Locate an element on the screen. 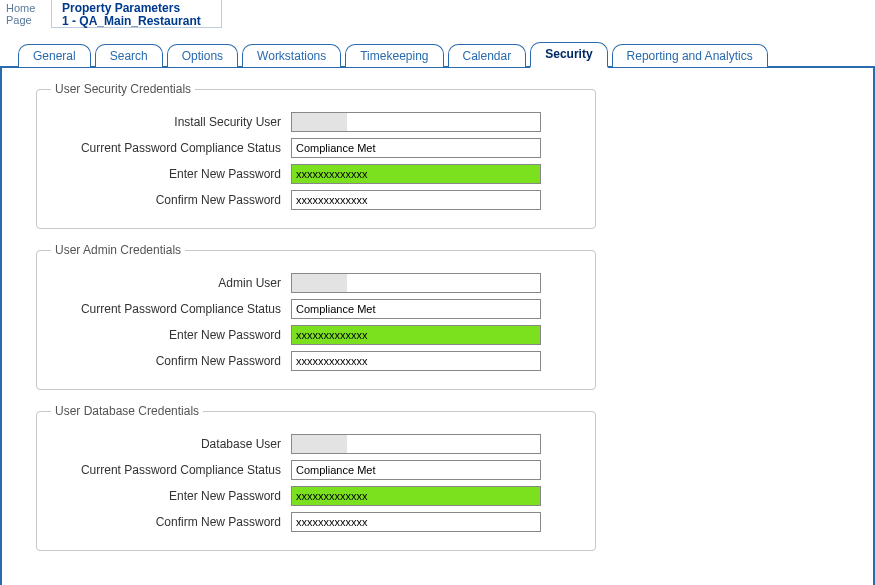 The width and height of the screenshot is (875, 585). home-line2: Page is located at coordinates (26, 20).